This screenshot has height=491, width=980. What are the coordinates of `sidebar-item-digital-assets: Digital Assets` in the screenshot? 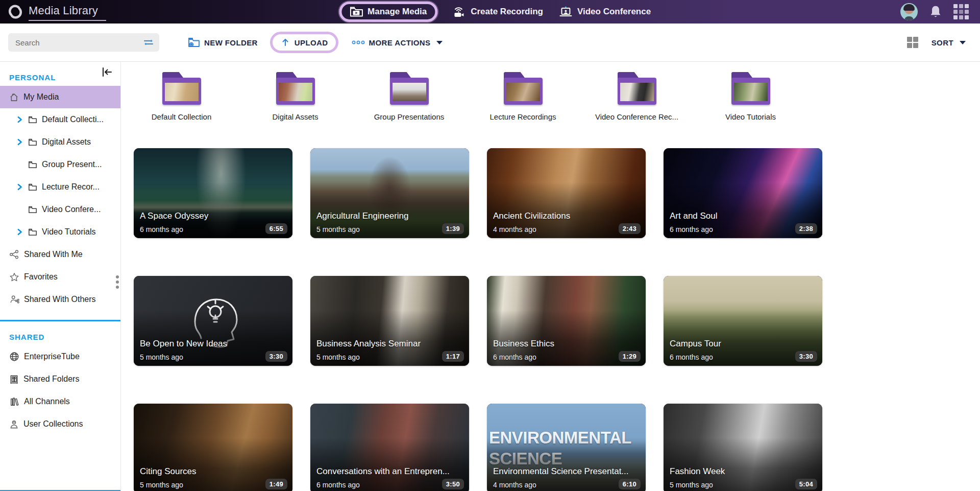 It's located at (60, 142).